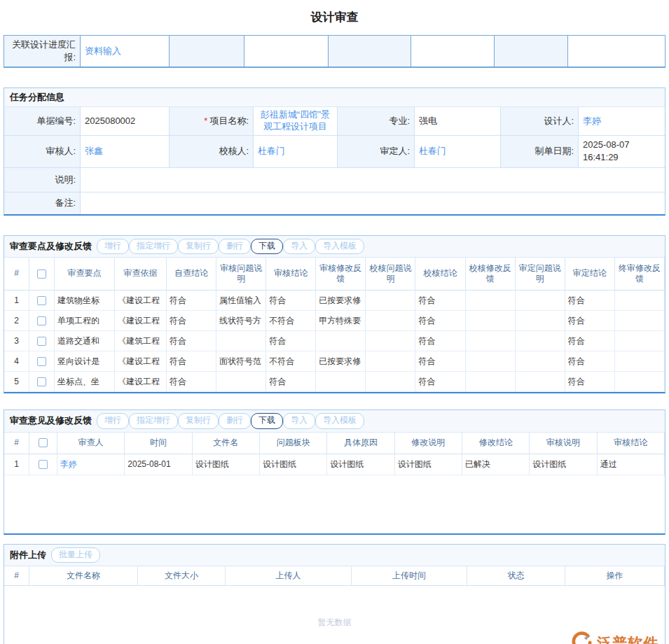 The image size is (669, 644). Describe the element at coordinates (335, 454) in the screenshot. I see `review-opinions-table: #审查人时间文件名问题板块具体原因修改说明修改结论审核说明审核结论1李婷2025…` at that location.